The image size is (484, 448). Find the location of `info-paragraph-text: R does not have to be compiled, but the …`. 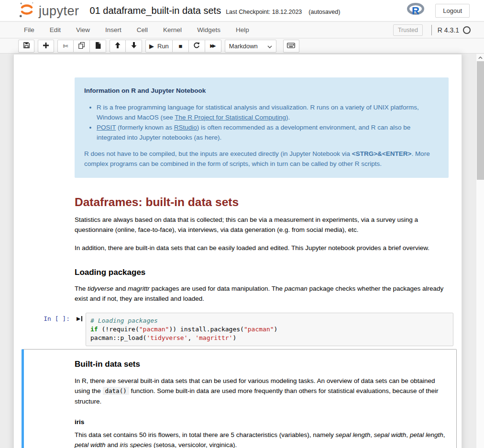

info-paragraph-text: R does not have to be compiled, but the … is located at coordinates (218, 154).